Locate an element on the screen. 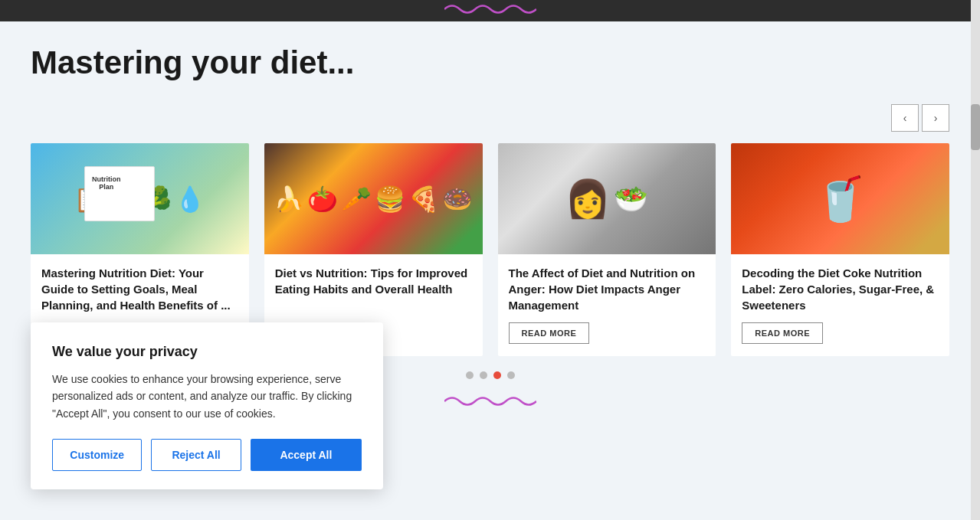 Image resolution: width=980 pixels, height=520 pixels. card-3-person-icons: 👩🥗 is located at coordinates (607, 199).